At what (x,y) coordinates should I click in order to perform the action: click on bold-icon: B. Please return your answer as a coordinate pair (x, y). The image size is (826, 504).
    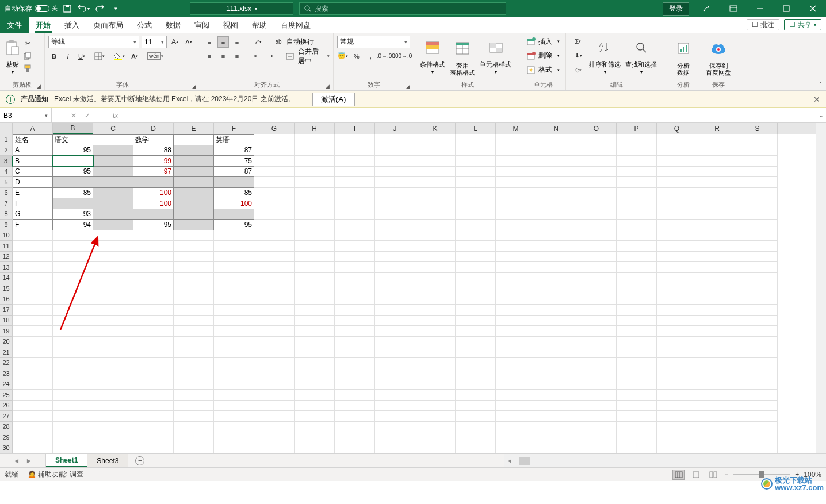
    Looking at the image, I should click on (54, 56).